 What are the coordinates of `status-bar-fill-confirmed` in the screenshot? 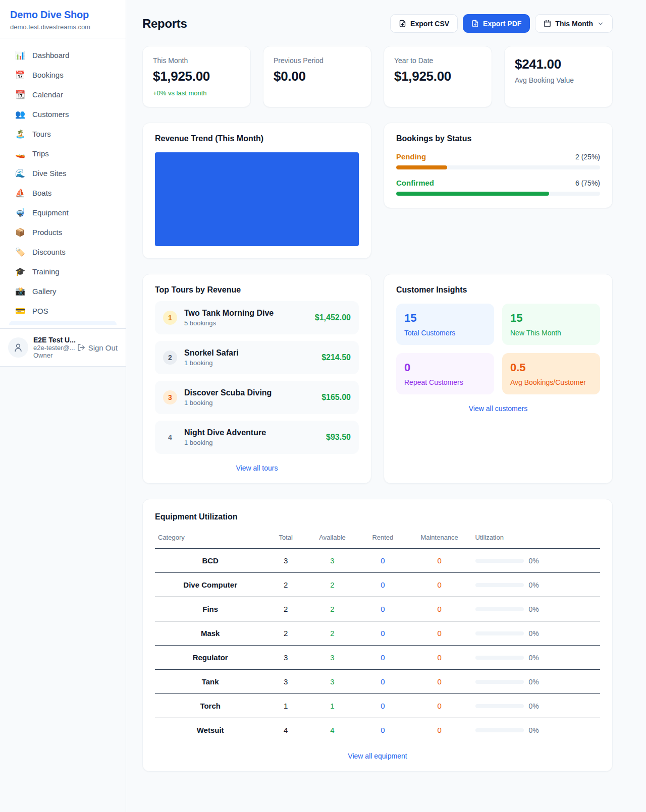 It's located at (472, 194).